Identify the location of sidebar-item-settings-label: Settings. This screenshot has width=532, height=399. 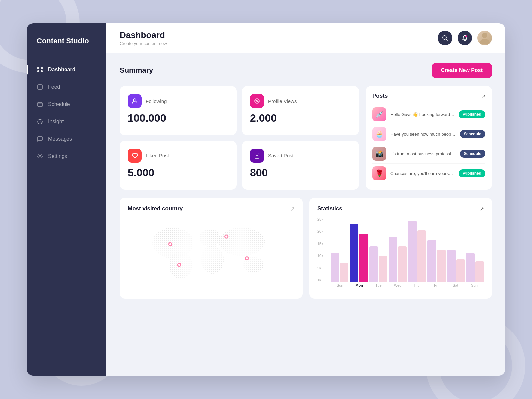
(58, 156).